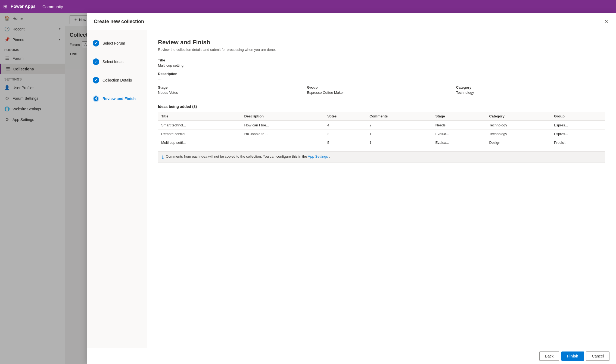  What do you see at coordinates (117, 80) in the screenshot?
I see `step-collection-details: ✓ Collection Details` at bounding box center [117, 80].